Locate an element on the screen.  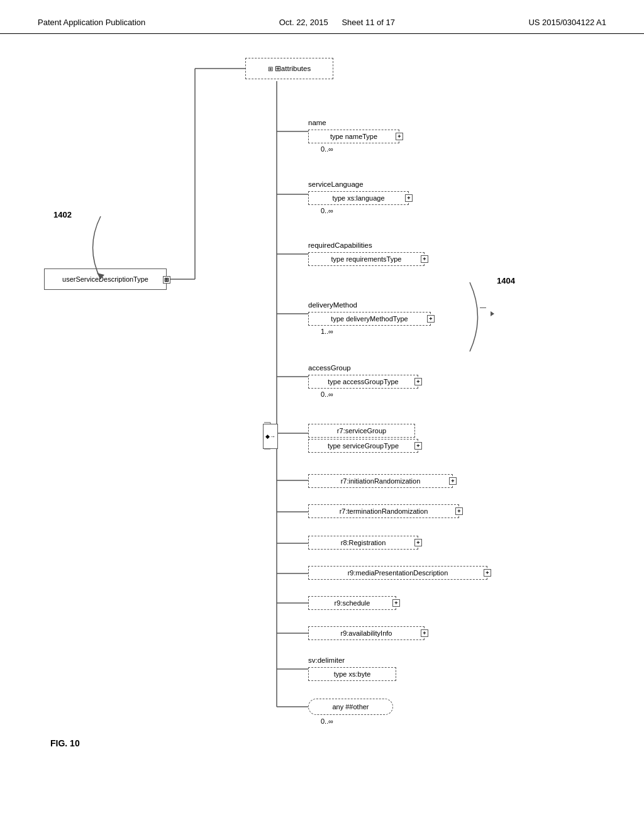
r7-initiation-label: r7:initiationRandomization is located at coordinates (381, 481).